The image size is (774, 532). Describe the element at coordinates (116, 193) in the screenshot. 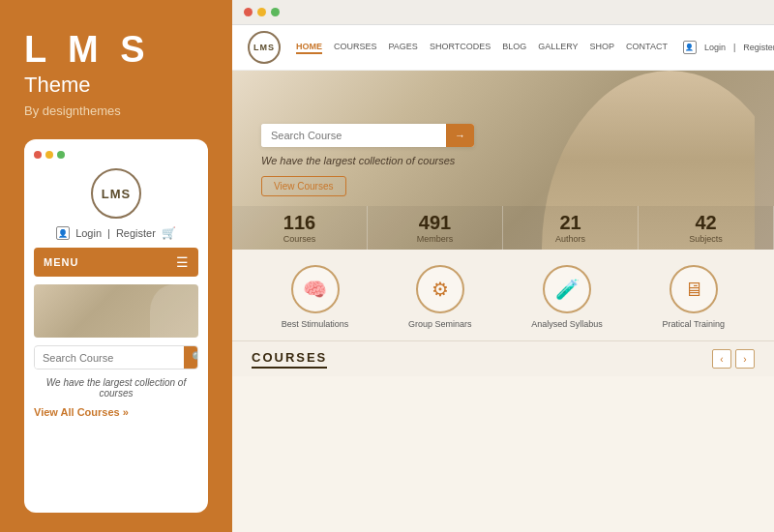

I see `mockup-logo: LMS` at that location.